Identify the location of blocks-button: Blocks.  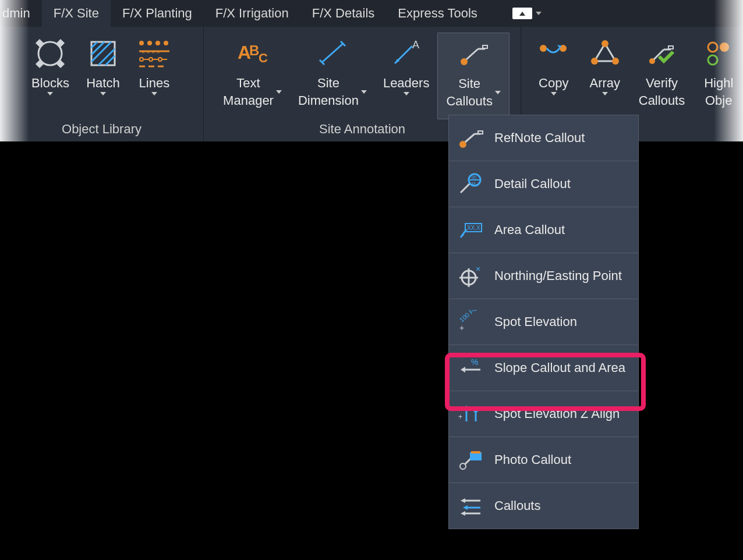
(50, 76).